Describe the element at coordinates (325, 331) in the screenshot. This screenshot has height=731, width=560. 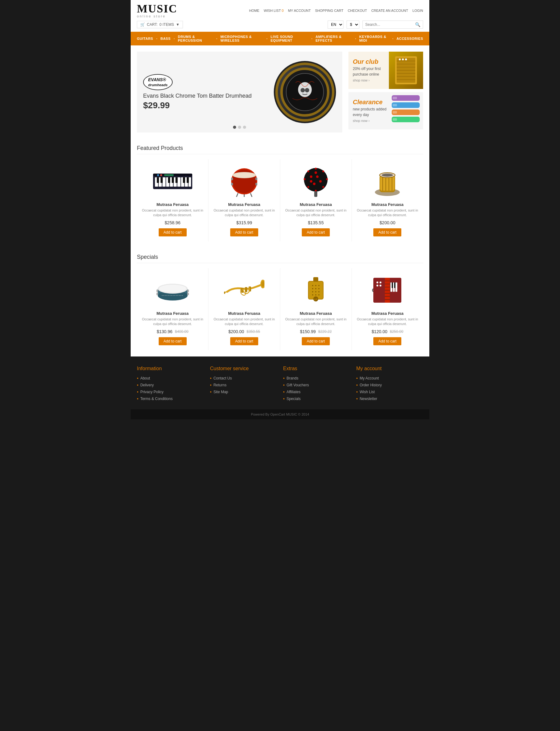
I see `special-price-old-3: $220.22` at that location.